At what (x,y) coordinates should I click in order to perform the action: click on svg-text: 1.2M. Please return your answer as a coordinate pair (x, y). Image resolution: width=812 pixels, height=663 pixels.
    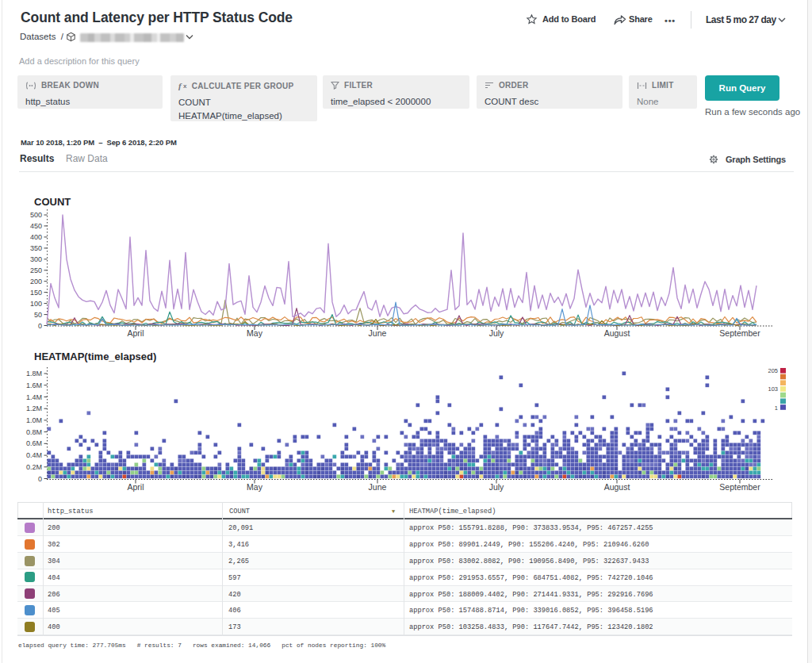
    Looking at the image, I should click on (34, 408).